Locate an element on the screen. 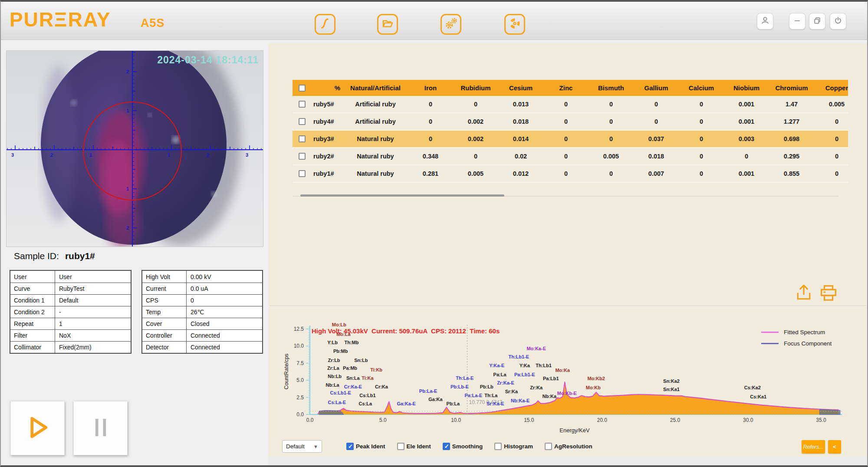 Image resolution: width=868 pixels, height=467 pixels. restore-button is located at coordinates (817, 21).